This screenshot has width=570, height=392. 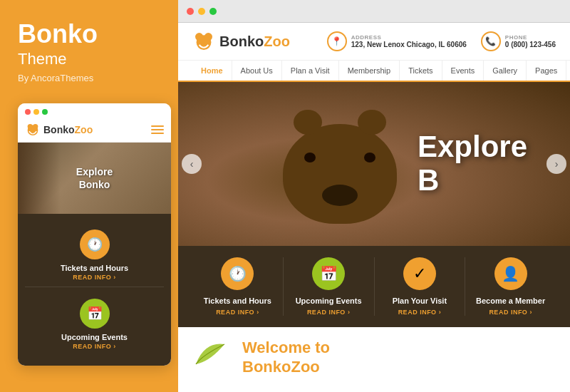 I want to click on bear-ear-right, so click(x=372, y=123).